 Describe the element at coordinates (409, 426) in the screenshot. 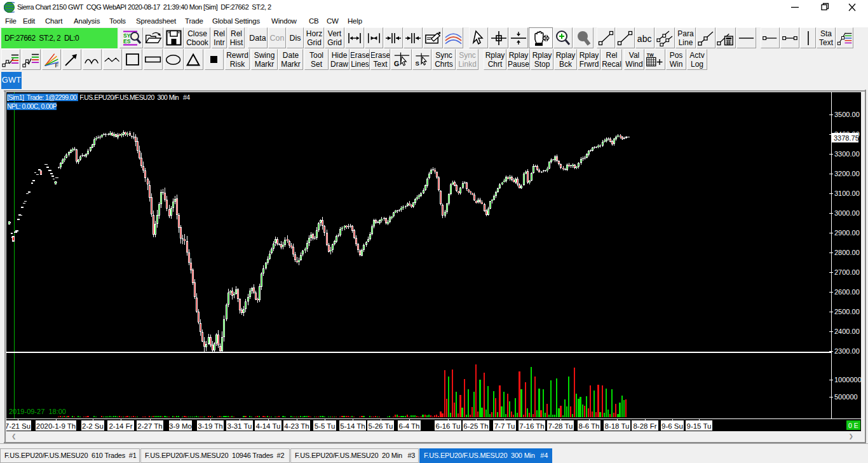

I see `svg-text: 6-4 Th` at that location.